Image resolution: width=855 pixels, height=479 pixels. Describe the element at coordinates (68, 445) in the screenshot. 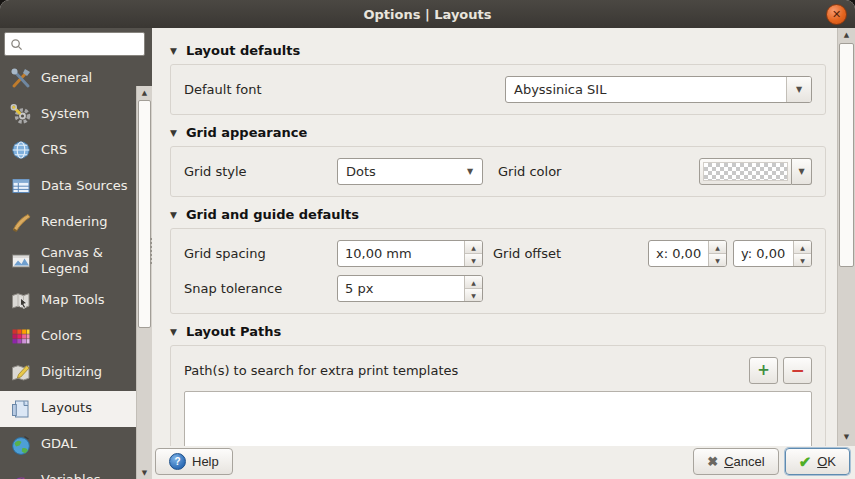

I see `sidebar-item-gdal: GDAL` at that location.